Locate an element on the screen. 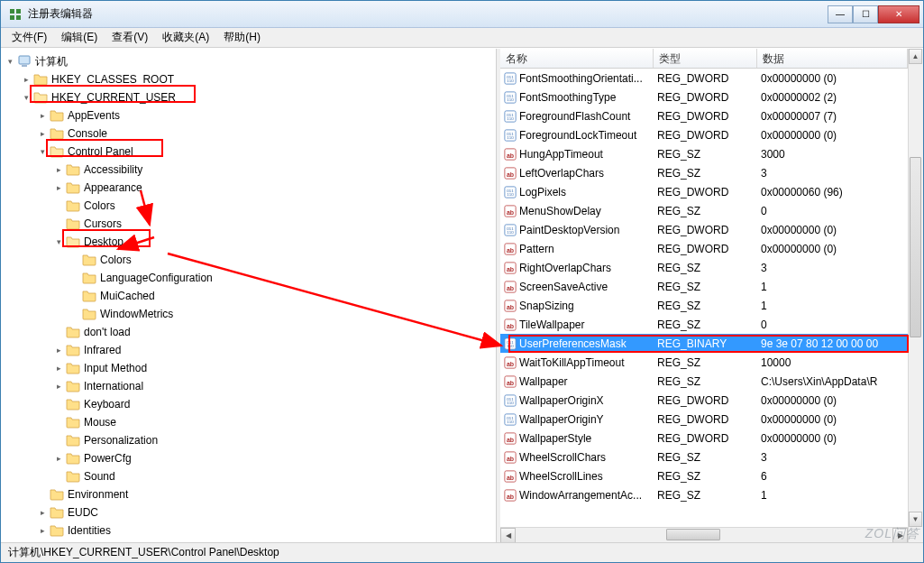 The width and height of the screenshot is (924, 563). registry-value-row: abWallpaperStyleREG_DWORD0x00000000 (0) is located at coordinates (704, 438).